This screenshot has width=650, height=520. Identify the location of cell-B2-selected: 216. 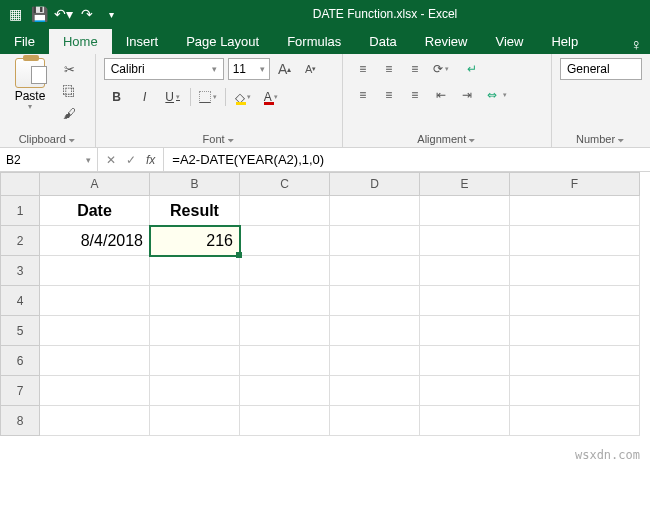
(195, 241).